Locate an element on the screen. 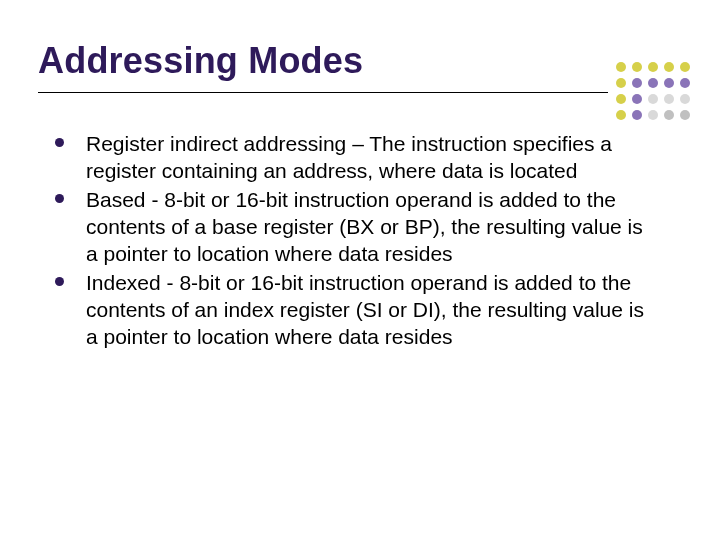 The width and height of the screenshot is (720, 540). list-item: Based - 8-bit or 16-bit instruction oper… is located at coordinates (358, 226).